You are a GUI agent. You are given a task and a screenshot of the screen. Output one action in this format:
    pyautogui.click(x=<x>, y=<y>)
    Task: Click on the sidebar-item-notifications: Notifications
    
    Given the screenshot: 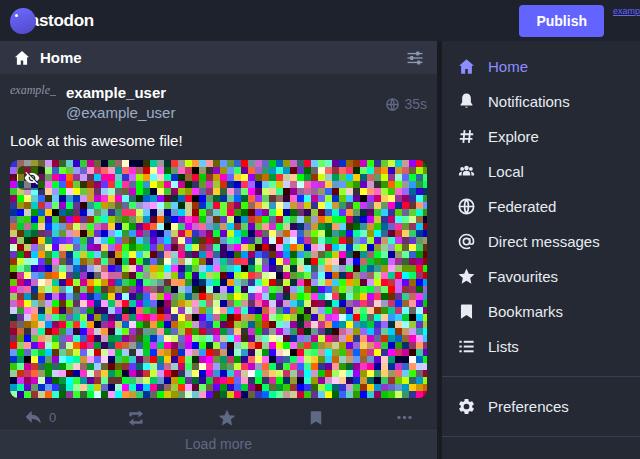 What is the action you would take?
    pyautogui.click(x=541, y=102)
    